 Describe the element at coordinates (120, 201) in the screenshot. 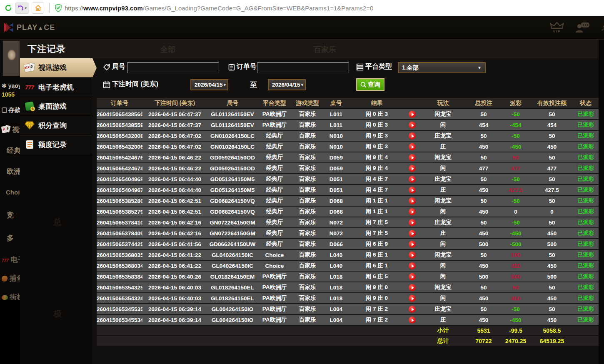

I see `cell-order-id: 260415065385280` at that location.